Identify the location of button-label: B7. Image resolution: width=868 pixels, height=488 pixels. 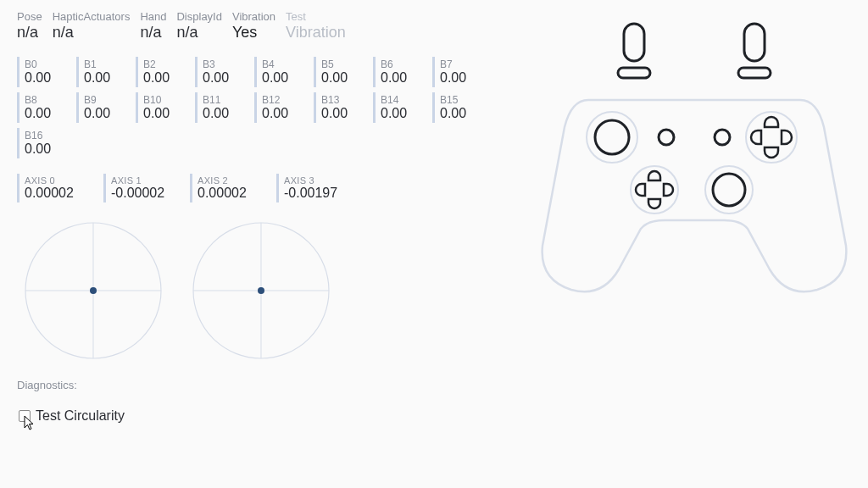
(461, 64).